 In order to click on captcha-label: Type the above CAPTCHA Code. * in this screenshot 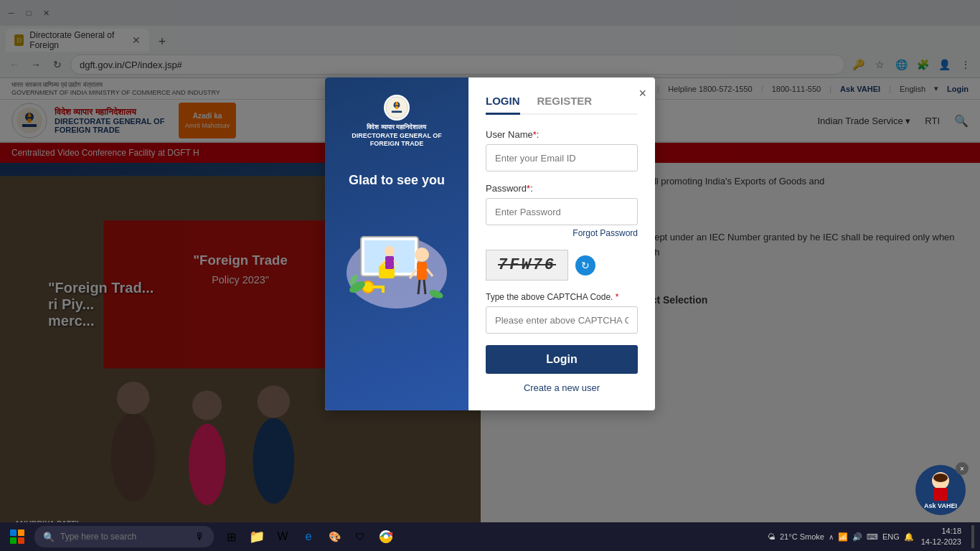, I will do `click(562, 297)`.